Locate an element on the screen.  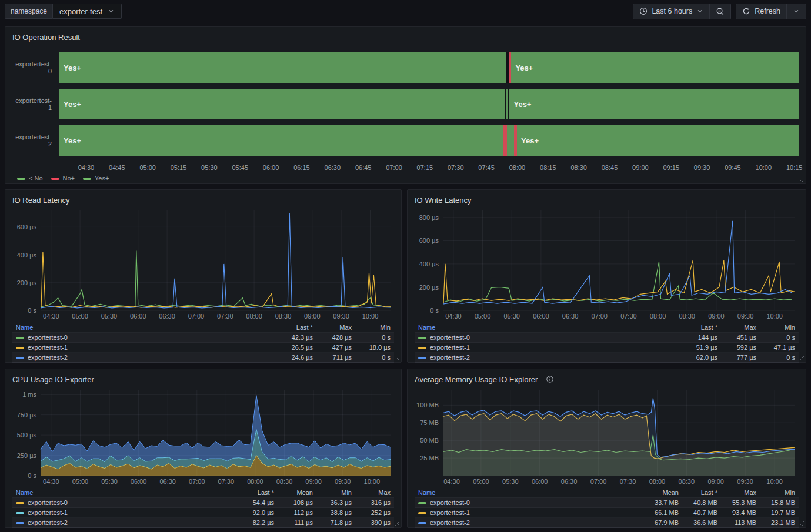
legend-item: < No is located at coordinates (30, 178).